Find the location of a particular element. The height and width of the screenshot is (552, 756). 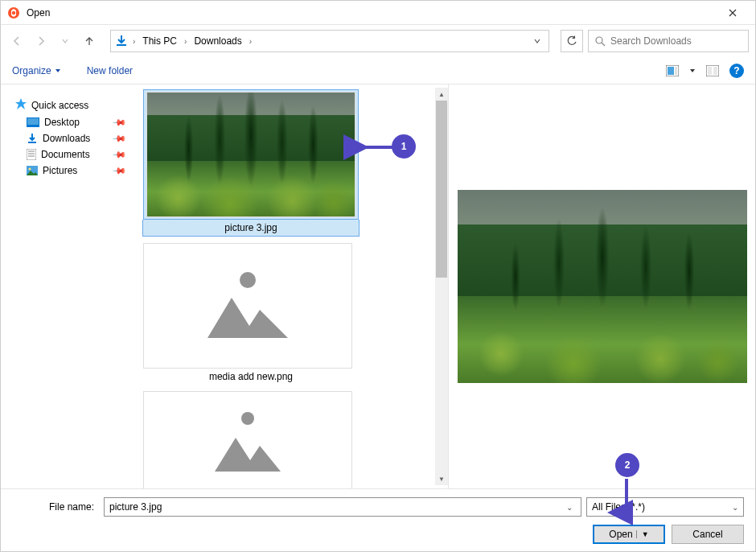

sidebar-item-label: Documents is located at coordinates (75, 154).